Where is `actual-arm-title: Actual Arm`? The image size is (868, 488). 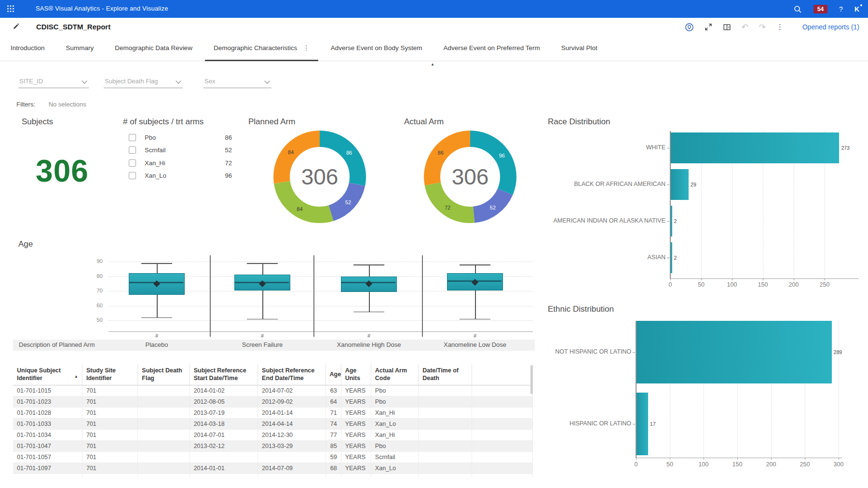 actual-arm-title: Actual Arm is located at coordinates (424, 122).